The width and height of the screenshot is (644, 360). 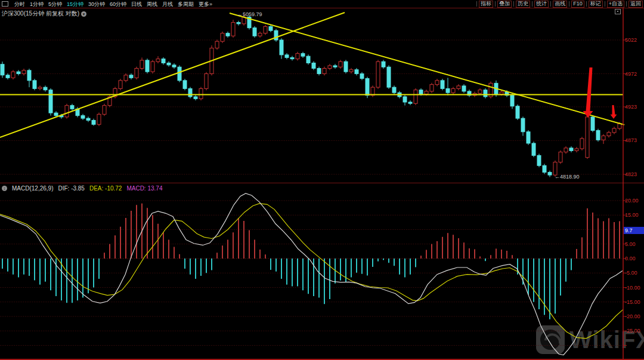 What do you see at coordinates (5, 4) in the screenshot?
I see `window-icon` at bounding box center [5, 4].